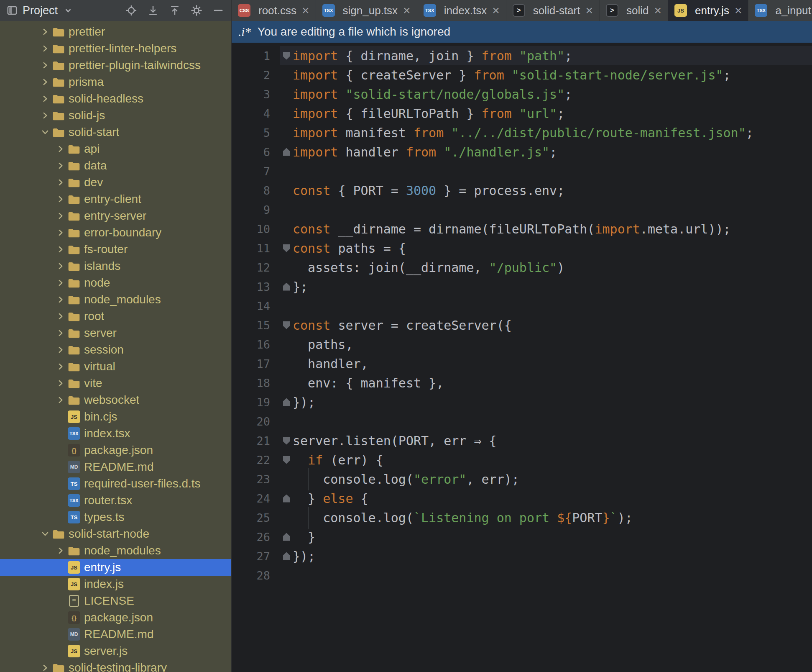 The height and width of the screenshot is (672, 812). I want to click on code-line-18: 18 env: { manifest },, so click(522, 383).